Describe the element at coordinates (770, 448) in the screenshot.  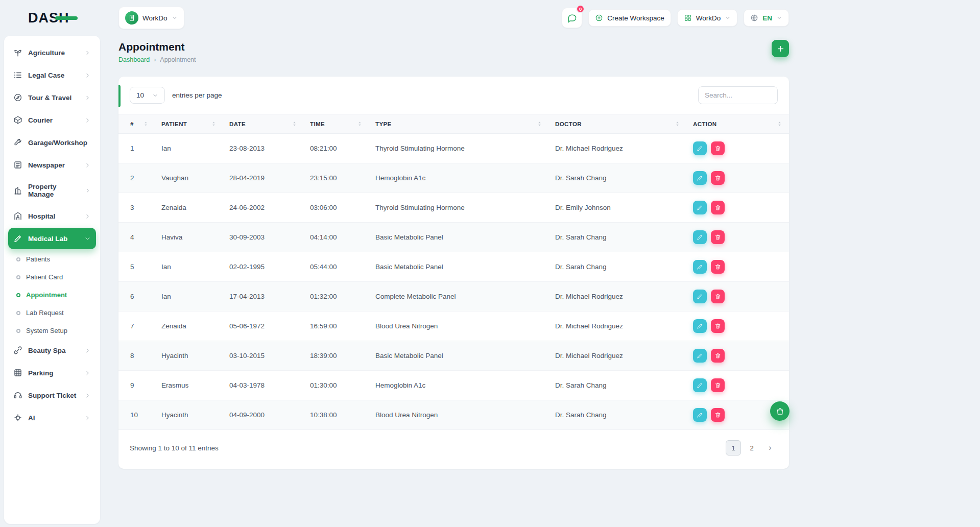
I see `next-page-button: ›` at that location.